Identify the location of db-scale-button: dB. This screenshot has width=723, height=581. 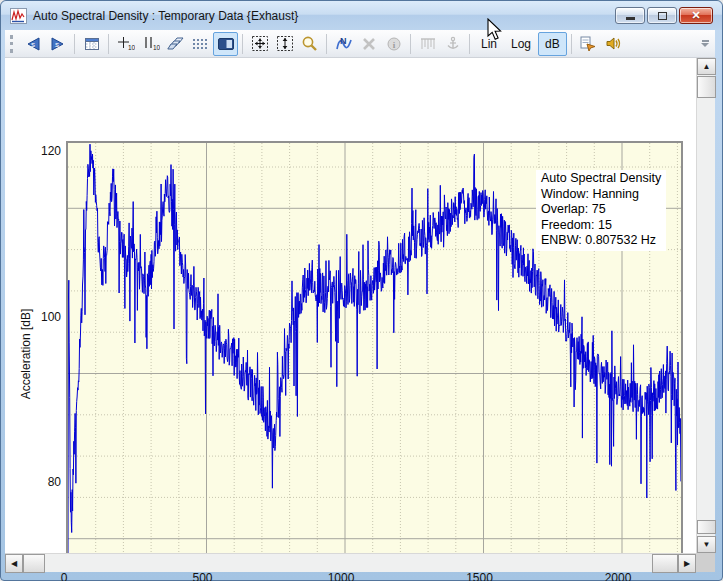
(552, 44).